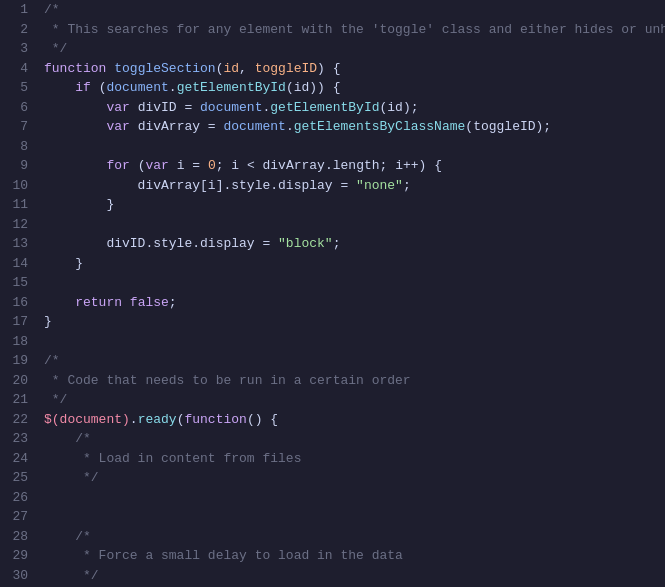  Describe the element at coordinates (18, 225) in the screenshot. I see `line-number: 12` at that location.